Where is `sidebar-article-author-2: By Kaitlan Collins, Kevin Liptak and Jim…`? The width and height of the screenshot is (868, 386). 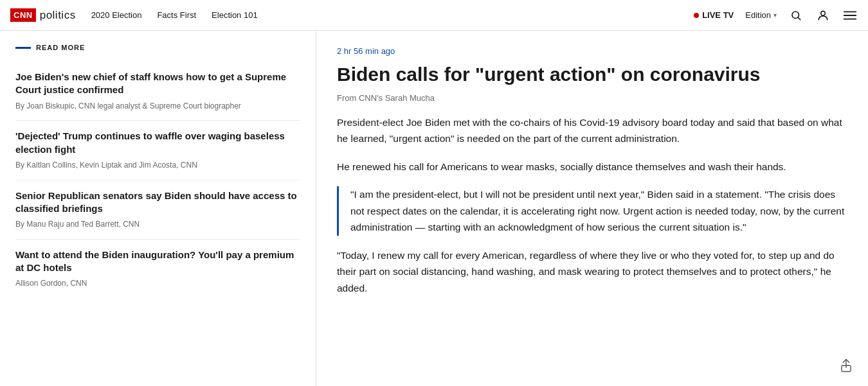
sidebar-article-author-2: By Kaitlan Collins, Kevin Liptak and Jim… is located at coordinates (158, 166).